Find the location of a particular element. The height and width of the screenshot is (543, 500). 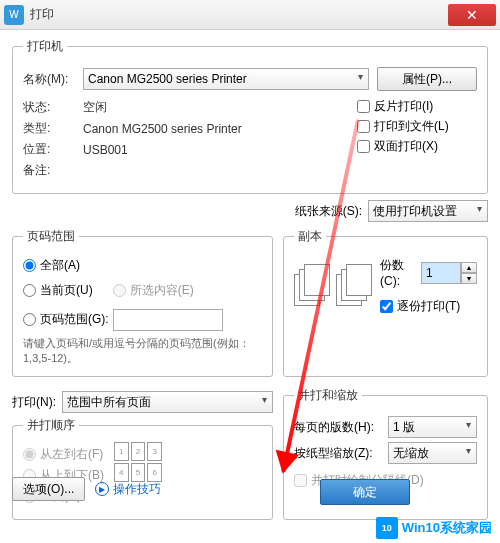

range-selection-label: 所选内容(E) is located at coordinates (162, 290).